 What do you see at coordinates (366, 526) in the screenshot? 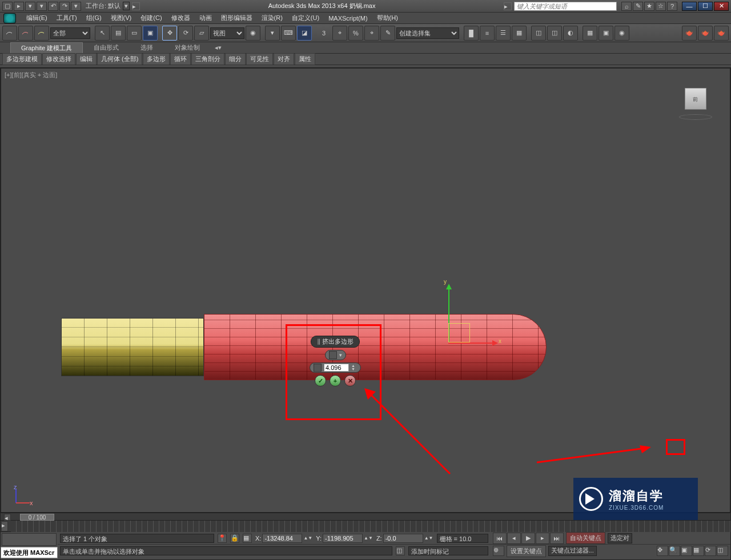
I see `track-bar: ▸` at bounding box center [366, 526].